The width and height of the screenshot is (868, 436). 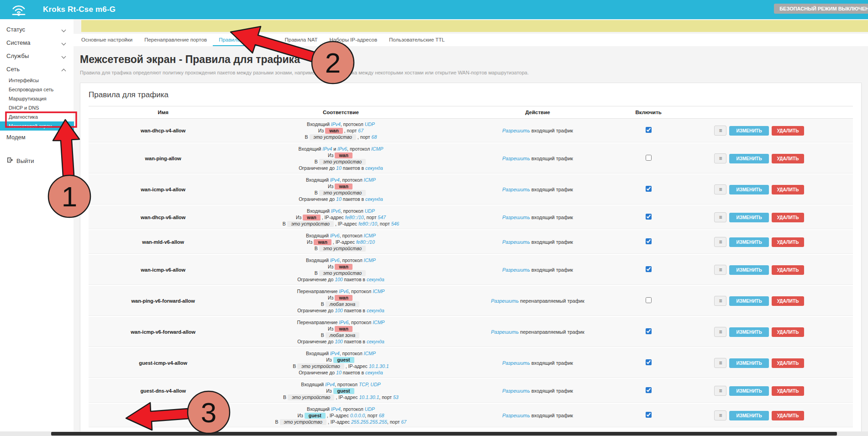 What do you see at coordinates (16, 137) in the screenshot?
I see `sidebar-item-label: Модем` at bounding box center [16, 137].